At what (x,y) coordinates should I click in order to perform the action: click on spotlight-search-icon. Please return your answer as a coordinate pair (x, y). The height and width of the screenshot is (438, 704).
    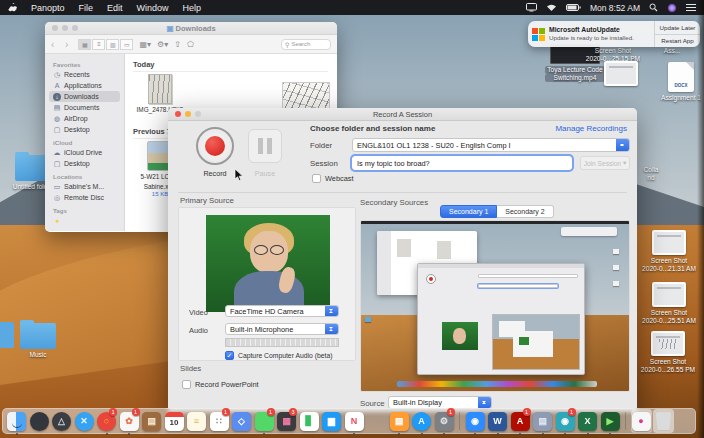
    Looking at the image, I should click on (654, 8).